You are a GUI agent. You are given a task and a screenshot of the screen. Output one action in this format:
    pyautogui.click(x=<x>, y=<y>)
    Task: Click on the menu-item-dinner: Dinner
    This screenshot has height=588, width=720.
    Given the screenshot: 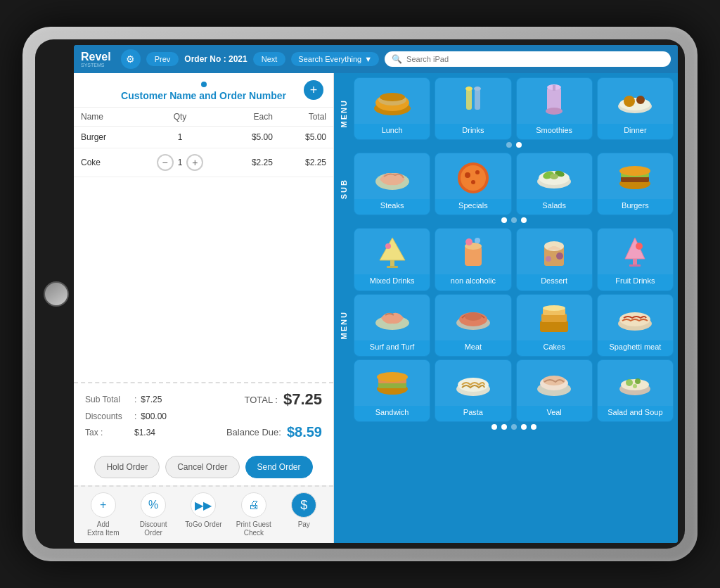 What is the action you would take?
    pyautogui.click(x=636, y=108)
    